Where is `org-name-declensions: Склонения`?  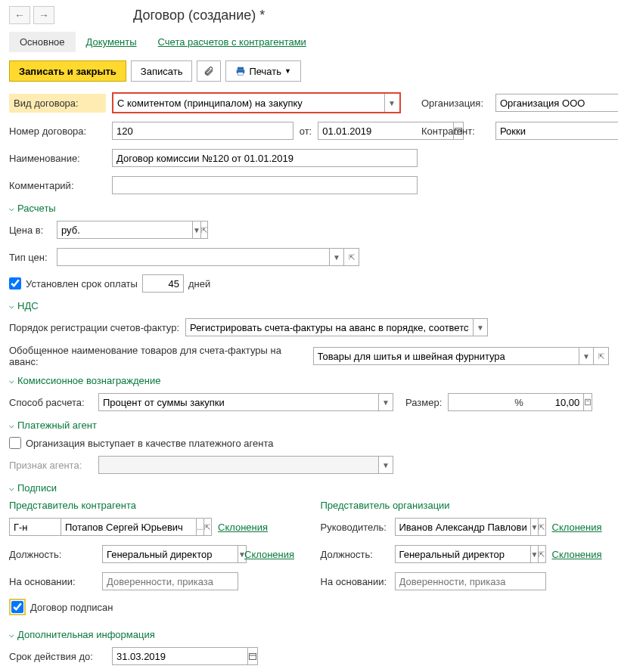
org-name-declensions: Склонения is located at coordinates (577, 528).